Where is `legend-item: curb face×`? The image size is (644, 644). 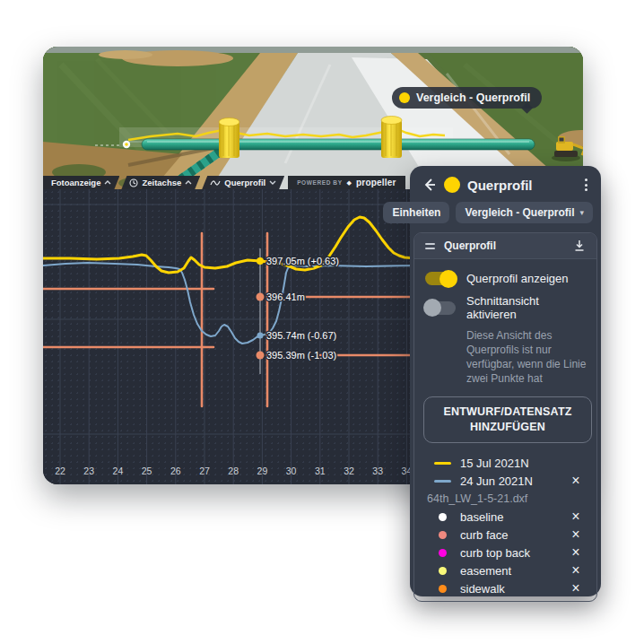 legend-item: curb face× is located at coordinates (506, 535).